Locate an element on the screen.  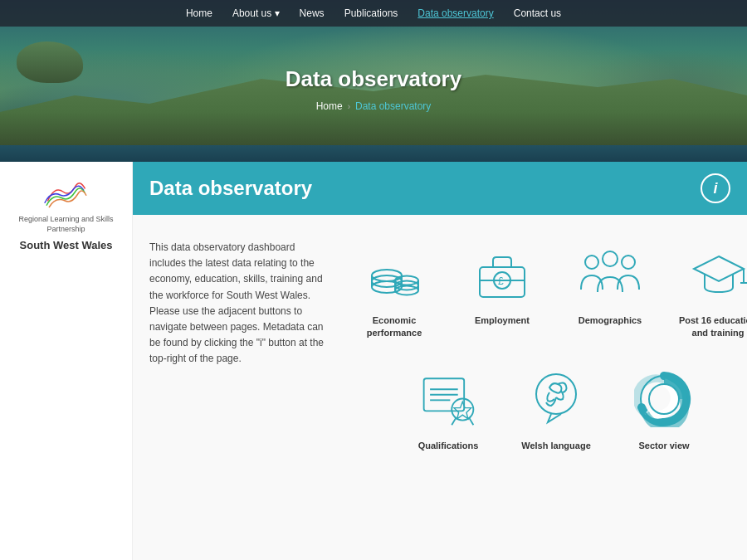
organization-logo is located at coordinates (66, 195).